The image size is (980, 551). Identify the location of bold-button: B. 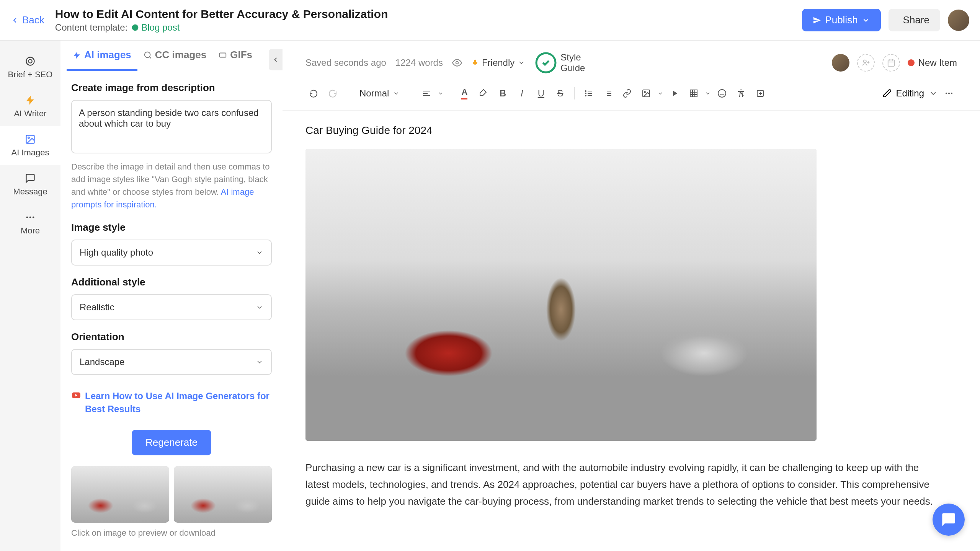
(503, 93).